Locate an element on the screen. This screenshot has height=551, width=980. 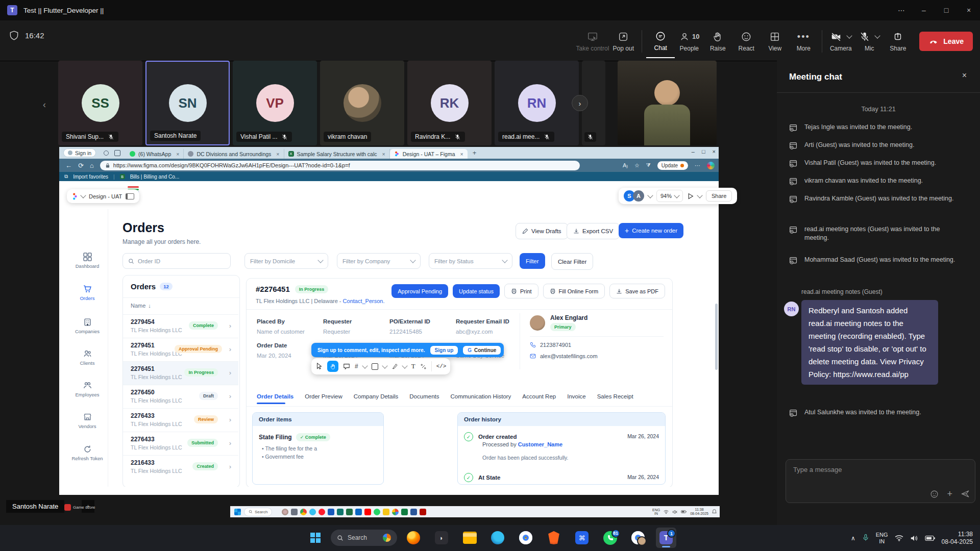
search-pill: Search is located at coordinates (258, 512).